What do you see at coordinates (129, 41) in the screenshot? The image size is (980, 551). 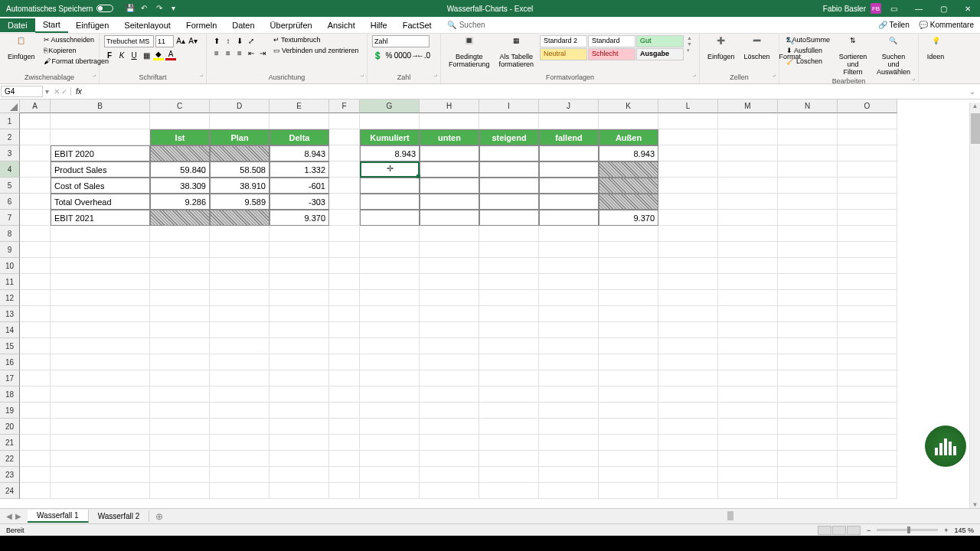 I see `font-family-select` at bounding box center [129, 41].